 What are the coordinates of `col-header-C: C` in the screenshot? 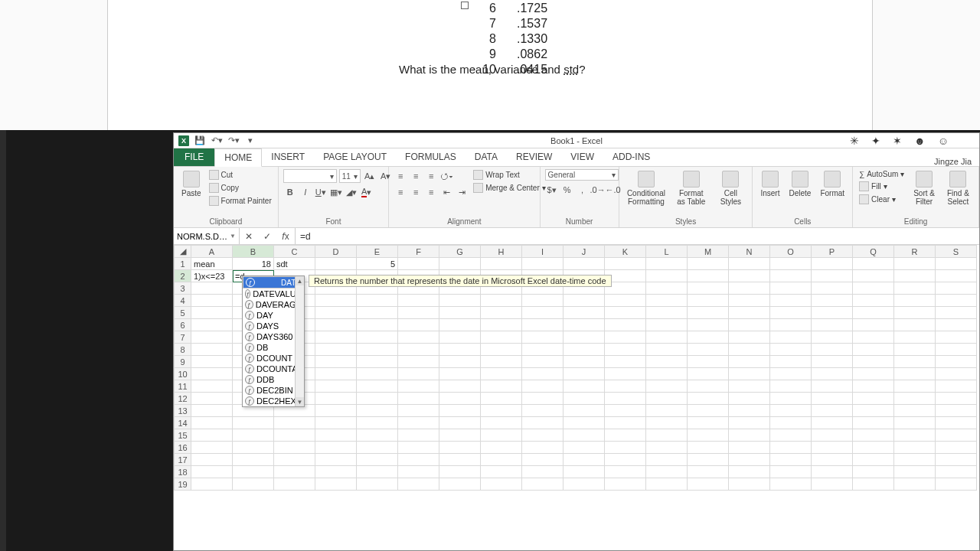 It's located at (295, 252).